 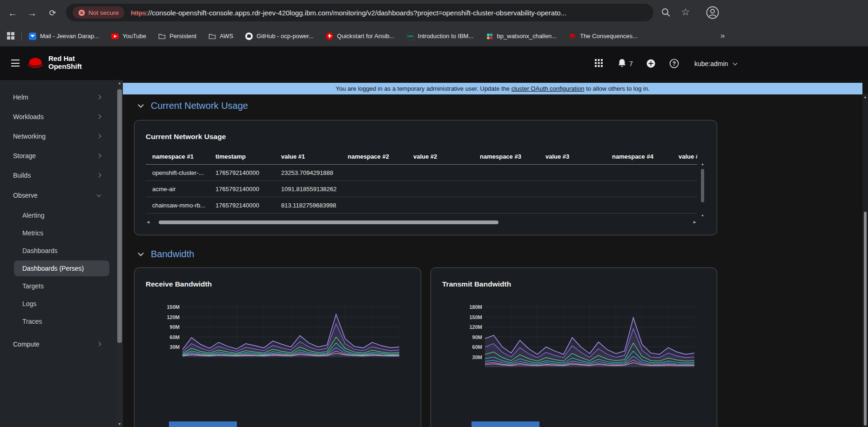 I want to click on help-icon: ?, so click(x=674, y=63).